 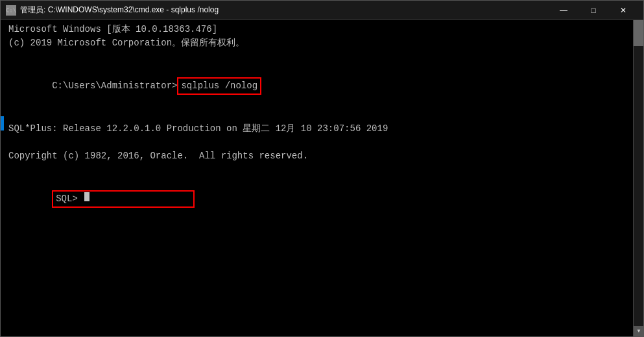 What do you see at coordinates (318, 129) in the screenshot?
I see `sqlplus-version-line: SQL*Plus: Release 12.2.0.1.0 Production …` at bounding box center [318, 129].